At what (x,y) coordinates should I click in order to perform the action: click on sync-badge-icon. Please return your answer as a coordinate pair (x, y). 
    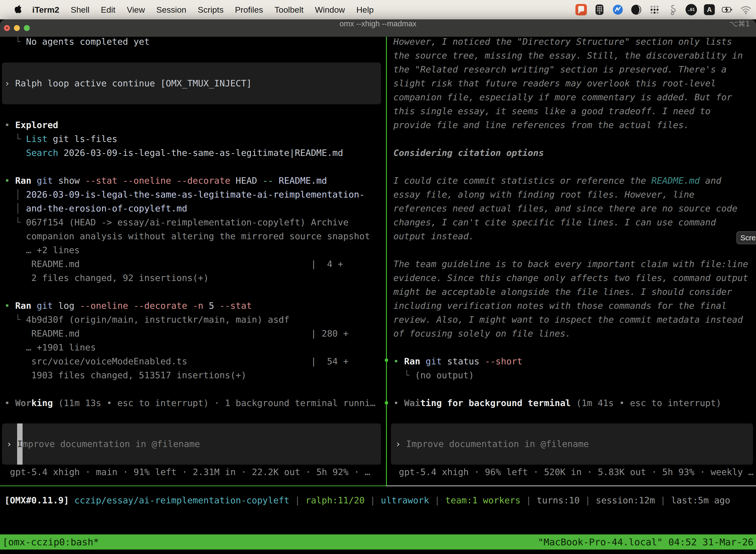
    Looking at the image, I should click on (618, 10).